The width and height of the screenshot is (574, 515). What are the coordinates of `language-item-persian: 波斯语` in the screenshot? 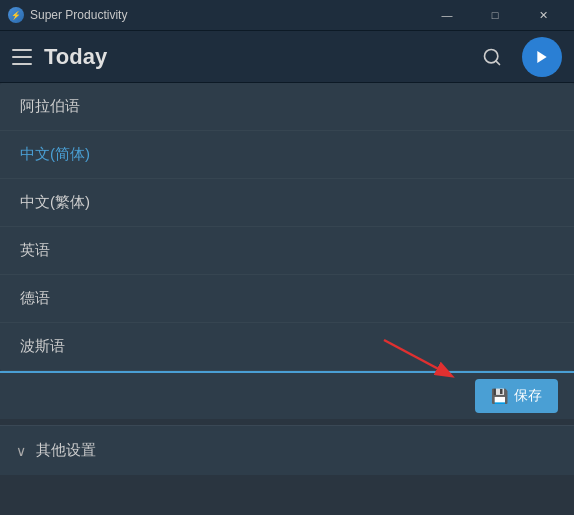 It's located at (287, 347).